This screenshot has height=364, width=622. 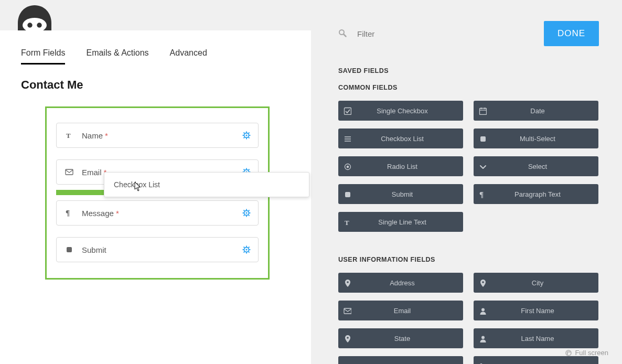 What do you see at coordinates (410, 311) in the screenshot?
I see `chip-label: Email` at bounding box center [410, 311].